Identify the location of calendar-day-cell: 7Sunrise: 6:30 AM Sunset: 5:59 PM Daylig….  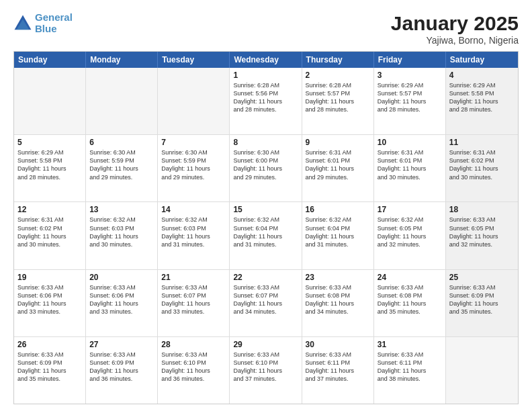
(193, 168).